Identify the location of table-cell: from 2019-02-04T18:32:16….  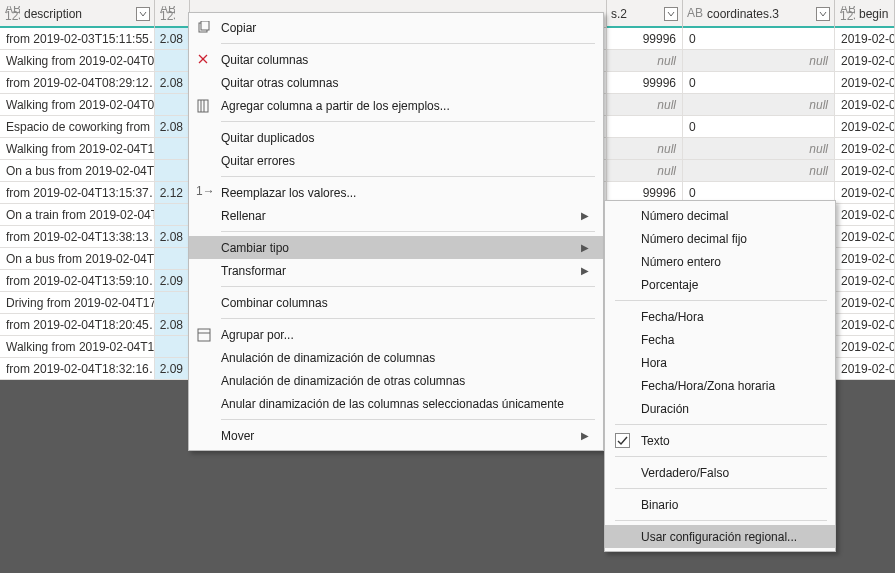
(78, 369).